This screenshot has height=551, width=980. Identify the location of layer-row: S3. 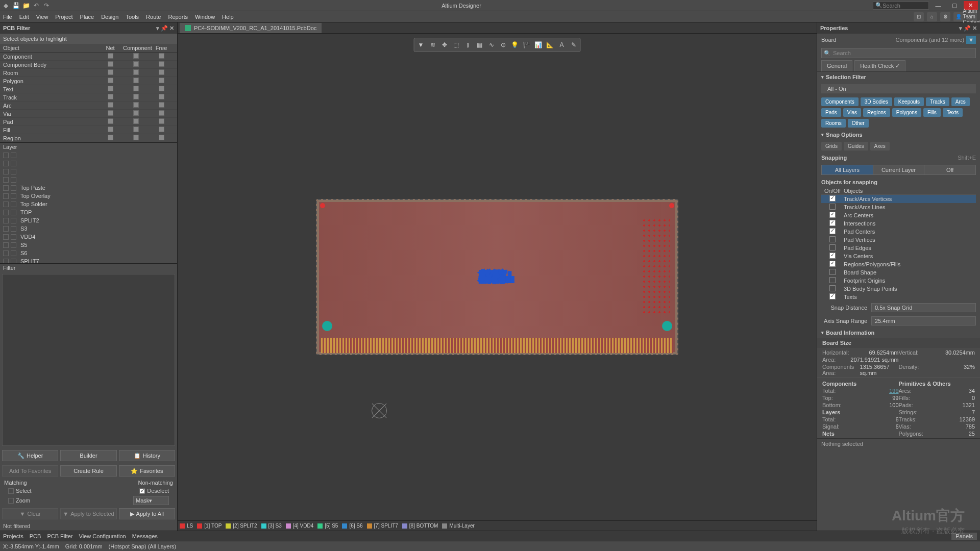
(89, 229).